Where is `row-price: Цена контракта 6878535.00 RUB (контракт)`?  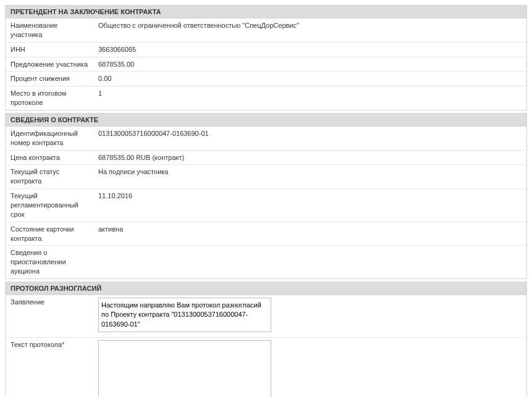
row-price: Цена контракта 6878535.00 RUB (контракт) is located at coordinates (266, 158).